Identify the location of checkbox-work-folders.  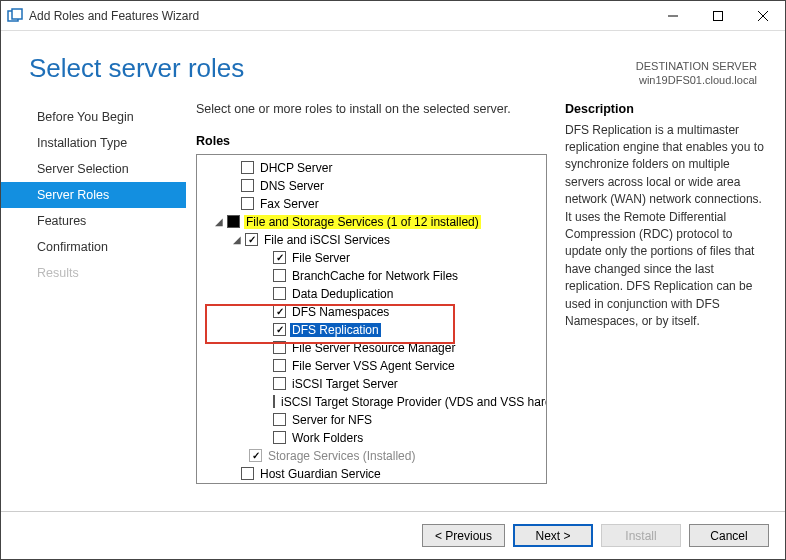
(280, 438).